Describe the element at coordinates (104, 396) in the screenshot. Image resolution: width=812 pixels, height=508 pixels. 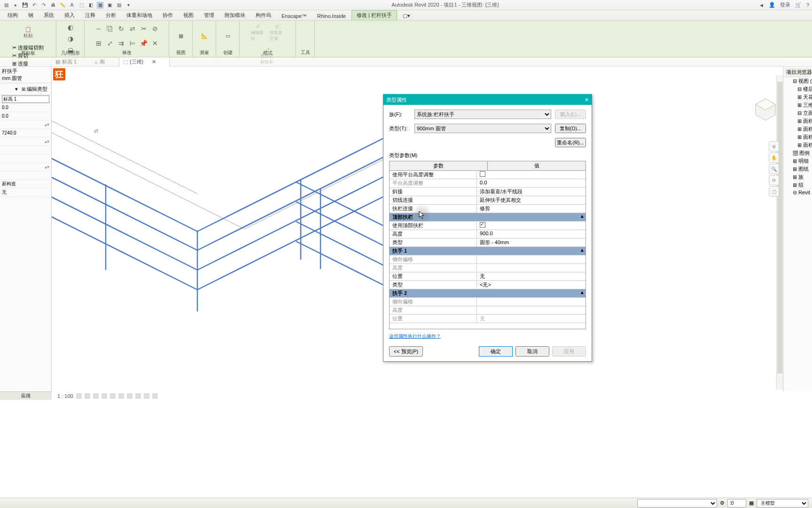
I see `shadows-icon` at that location.